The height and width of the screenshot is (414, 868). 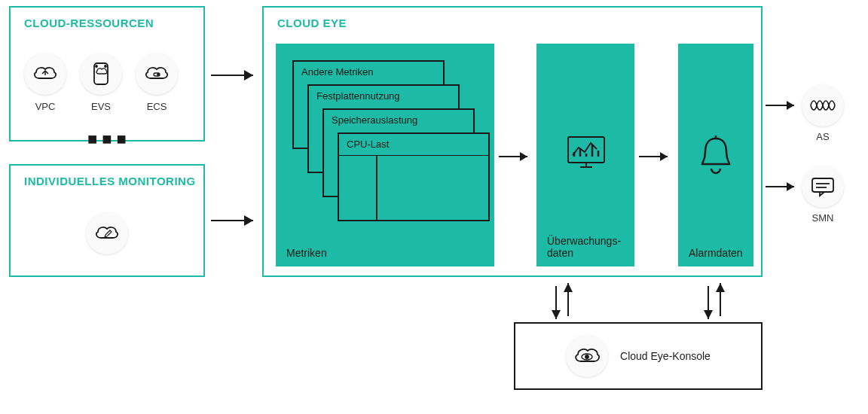 I want to click on console-box: Cloud Eye-Konsole, so click(x=638, y=356).